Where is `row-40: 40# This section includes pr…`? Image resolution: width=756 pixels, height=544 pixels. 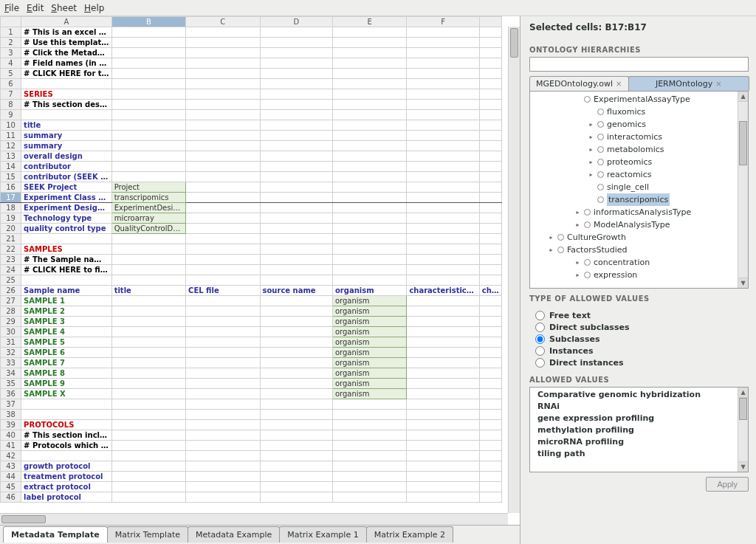 row-40: 40# This section includes pr… is located at coordinates (251, 435).